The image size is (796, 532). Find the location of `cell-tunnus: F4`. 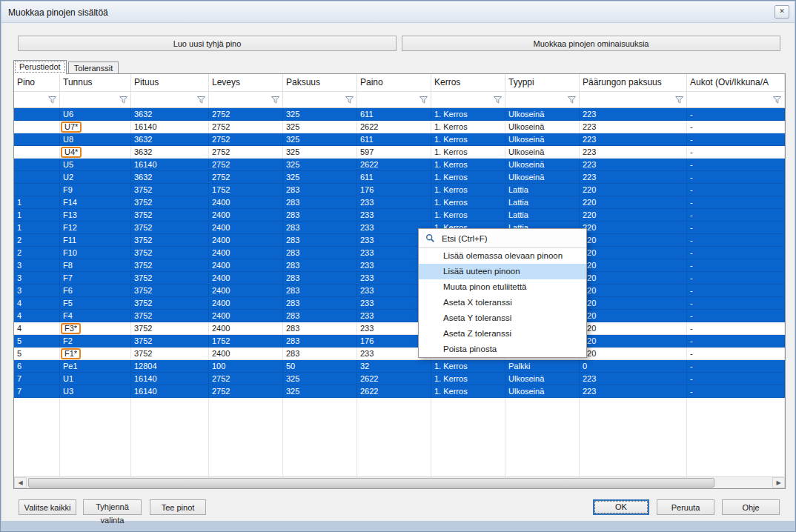

cell-tunnus: F4 is located at coordinates (96, 316).